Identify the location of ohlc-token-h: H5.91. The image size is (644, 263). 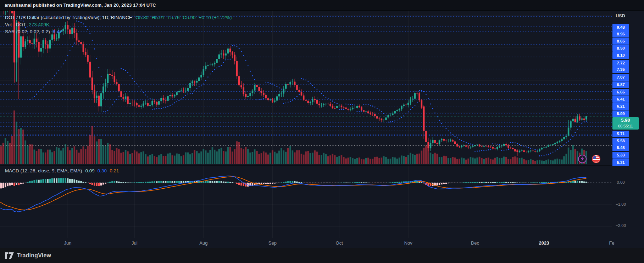
(158, 18).